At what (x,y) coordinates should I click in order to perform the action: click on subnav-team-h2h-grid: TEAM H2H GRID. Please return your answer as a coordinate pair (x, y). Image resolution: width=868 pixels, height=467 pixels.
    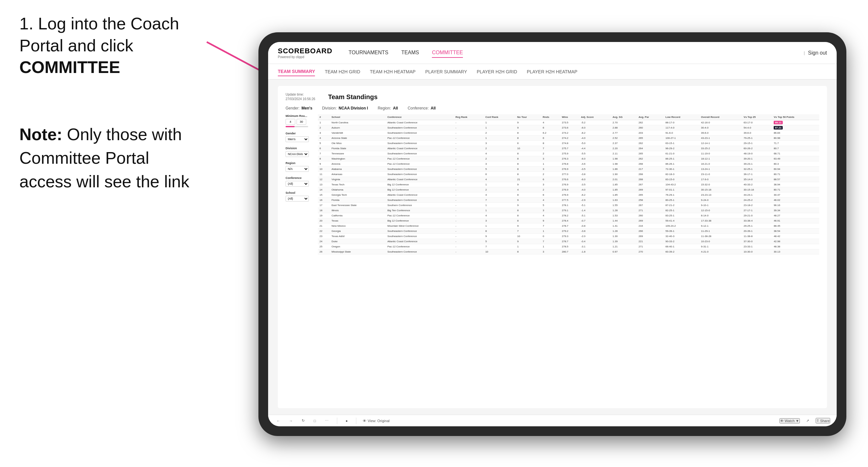
    Looking at the image, I should click on (342, 71).